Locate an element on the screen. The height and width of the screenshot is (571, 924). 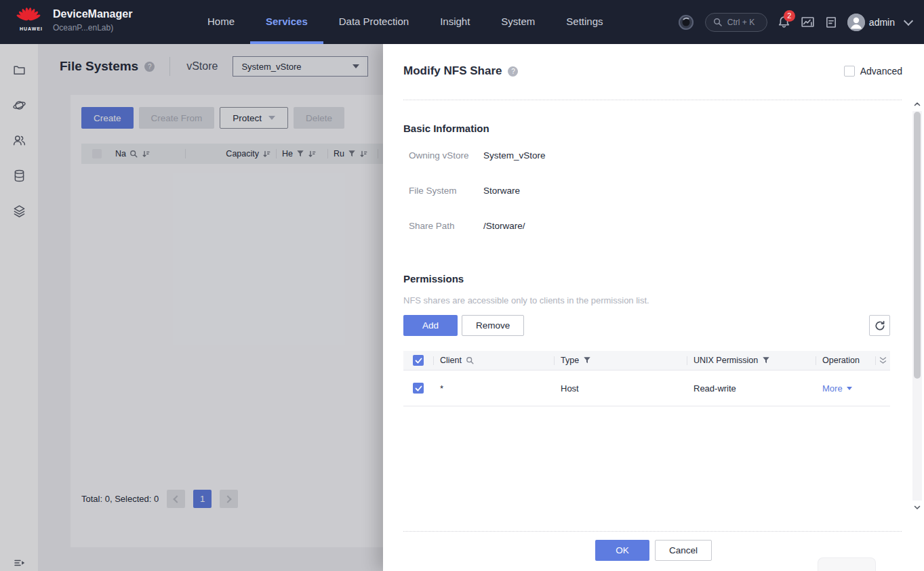
scroll-up-icon is located at coordinates (917, 104).